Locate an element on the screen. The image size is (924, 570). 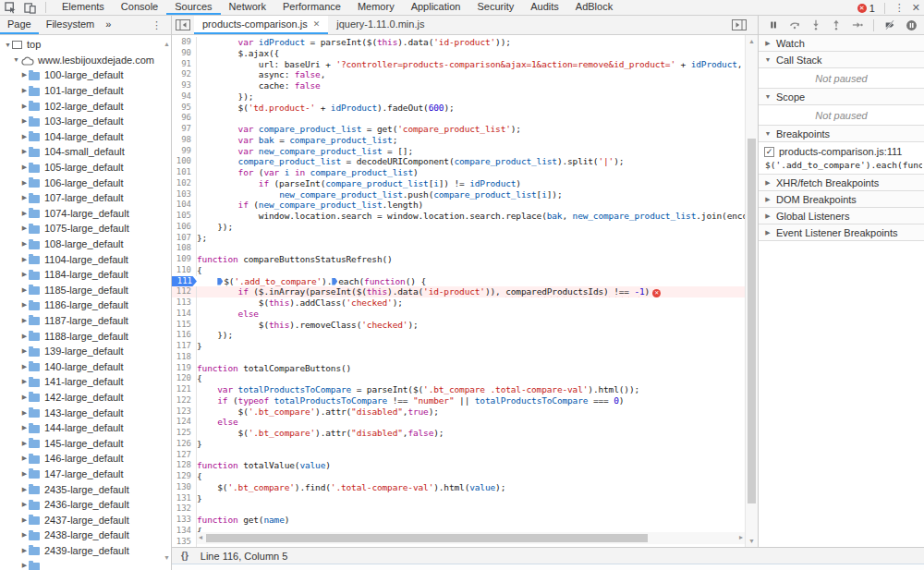
line-number: 112 is located at coordinates (185, 292).